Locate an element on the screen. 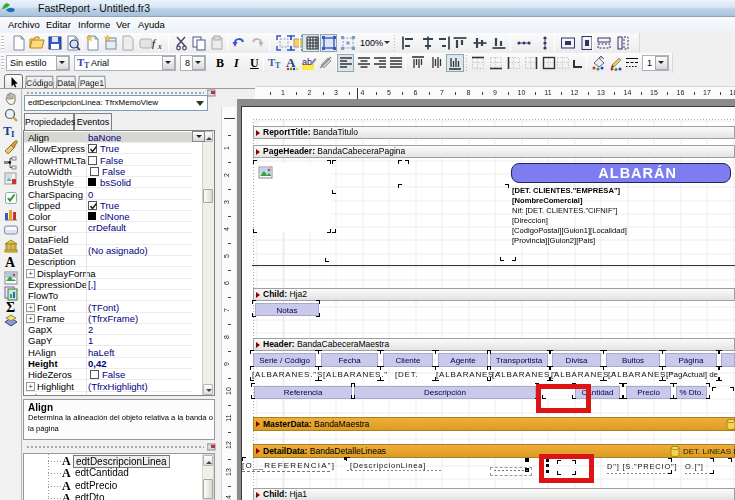 The image size is (735, 500). svg-text: ab is located at coordinates (307, 62).